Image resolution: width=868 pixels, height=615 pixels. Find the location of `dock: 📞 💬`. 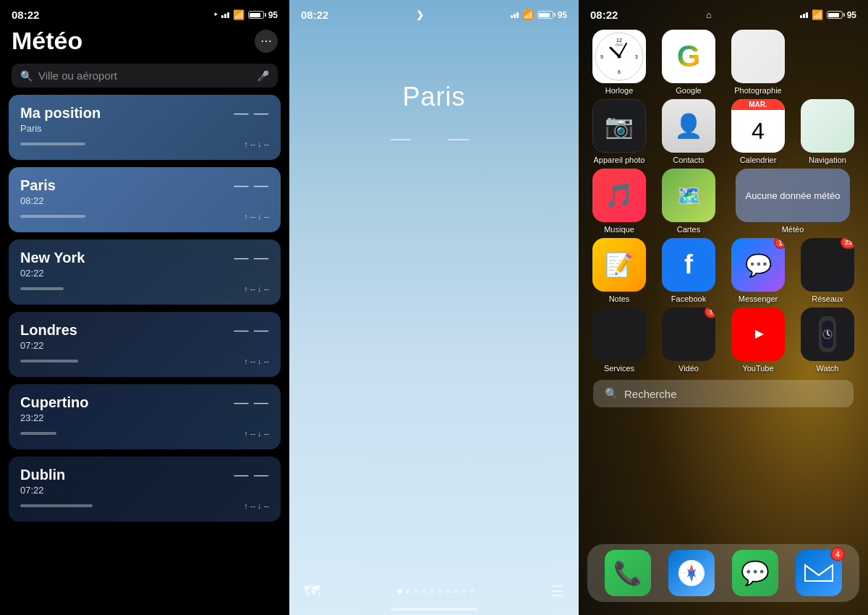

dock: 📞 💬 is located at coordinates (723, 573).